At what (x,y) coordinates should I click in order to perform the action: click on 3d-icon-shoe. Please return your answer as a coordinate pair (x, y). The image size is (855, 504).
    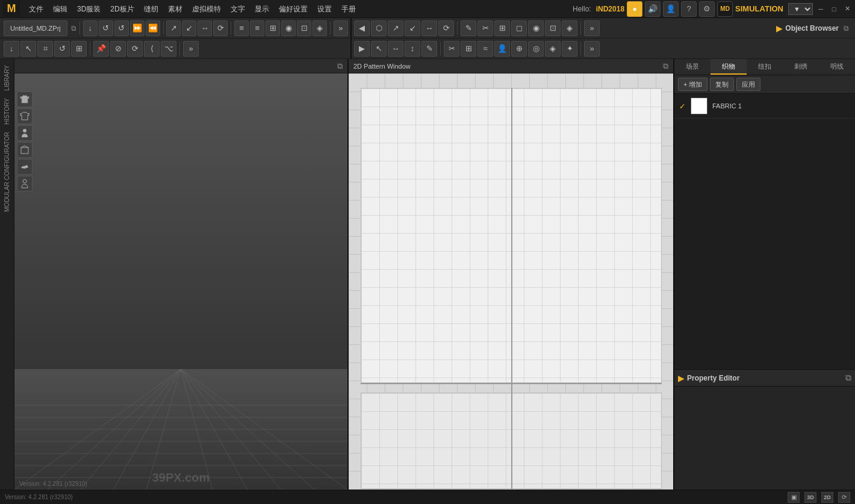
    Looking at the image, I should click on (25, 167).